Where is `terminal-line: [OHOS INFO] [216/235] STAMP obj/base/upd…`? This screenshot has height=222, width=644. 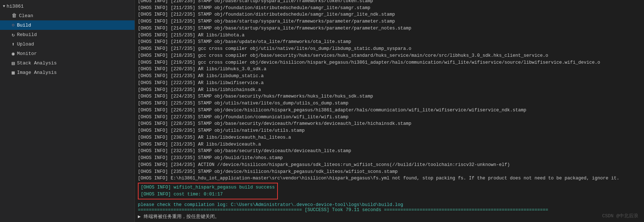
terminal-line: [OHOS INFO] [216/235] STAMP obj/base/upd… is located at coordinates (389, 42).